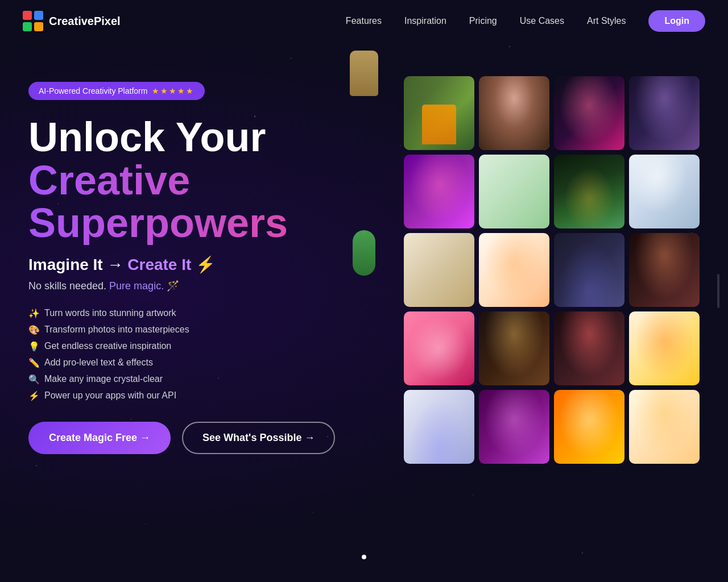  Describe the element at coordinates (117, 330) in the screenshot. I see `feature-text-2: Transform photos into masterpieces` at that location.